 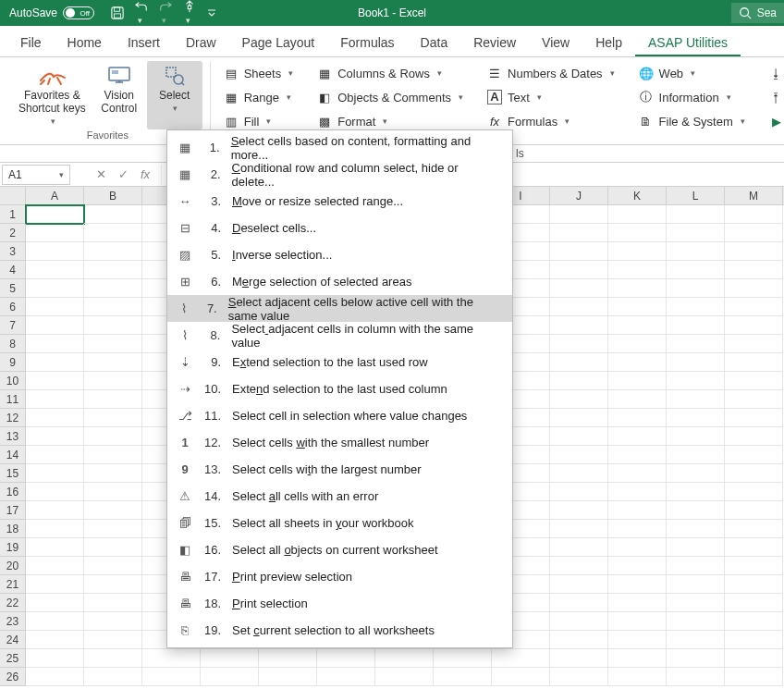 What do you see at coordinates (13, 584) in the screenshot?
I see `row-header: 21` at bounding box center [13, 584].